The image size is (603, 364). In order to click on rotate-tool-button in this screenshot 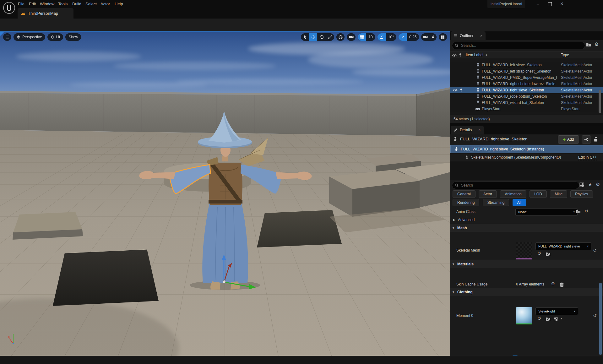, I will do `click(322, 37)`.